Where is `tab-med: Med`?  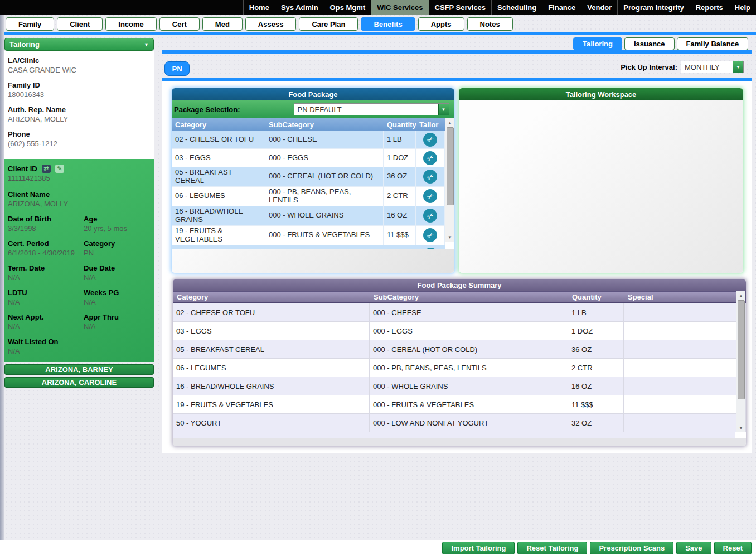 tab-med: Med is located at coordinates (222, 24).